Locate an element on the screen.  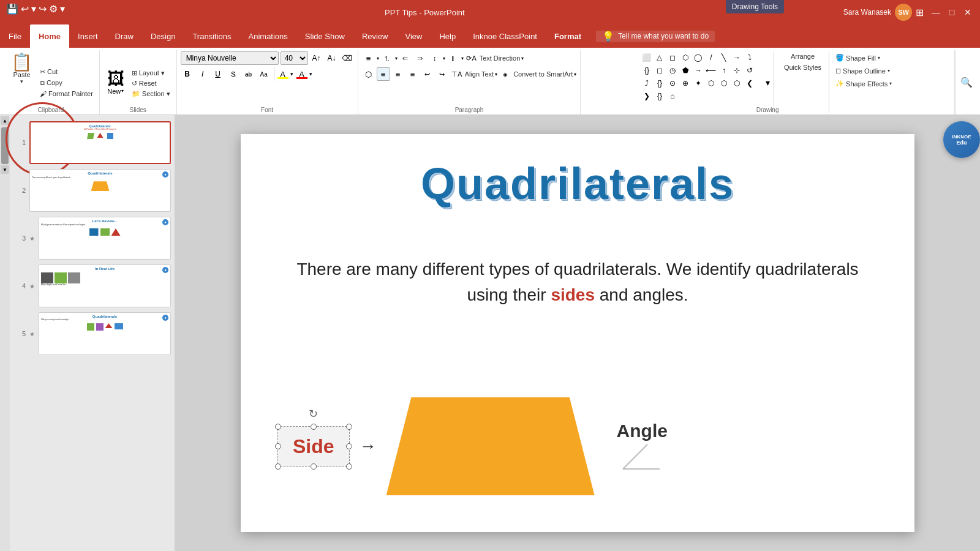
increase-font-button: A↑ is located at coordinates (317, 58).